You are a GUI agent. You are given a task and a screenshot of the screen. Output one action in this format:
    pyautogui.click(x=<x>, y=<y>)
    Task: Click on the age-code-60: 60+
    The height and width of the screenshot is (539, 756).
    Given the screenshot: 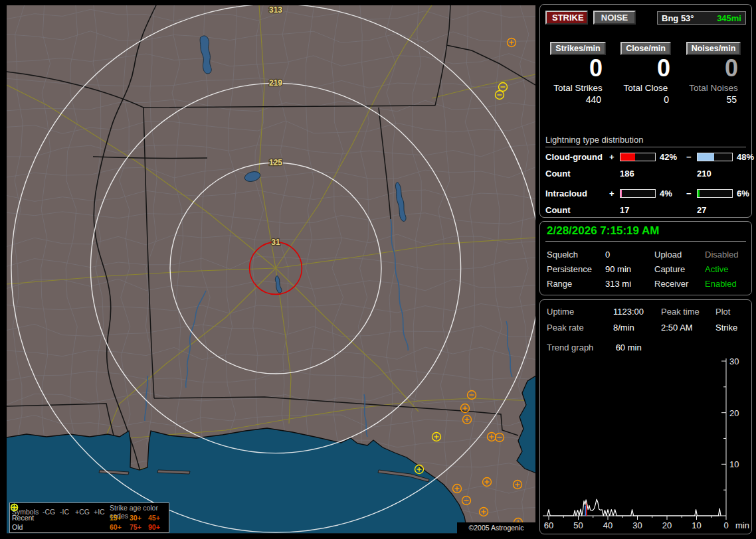 What is the action you would take?
    pyautogui.click(x=120, y=527)
    